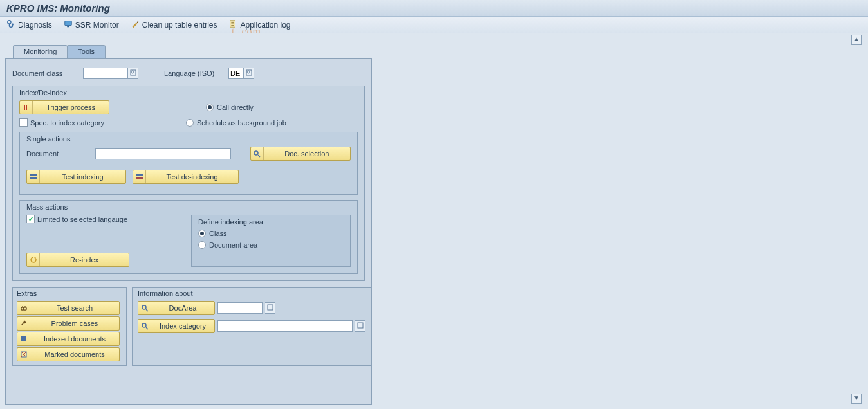 The image size is (868, 409). I want to click on button-label: Test de-indexing, so click(192, 177).